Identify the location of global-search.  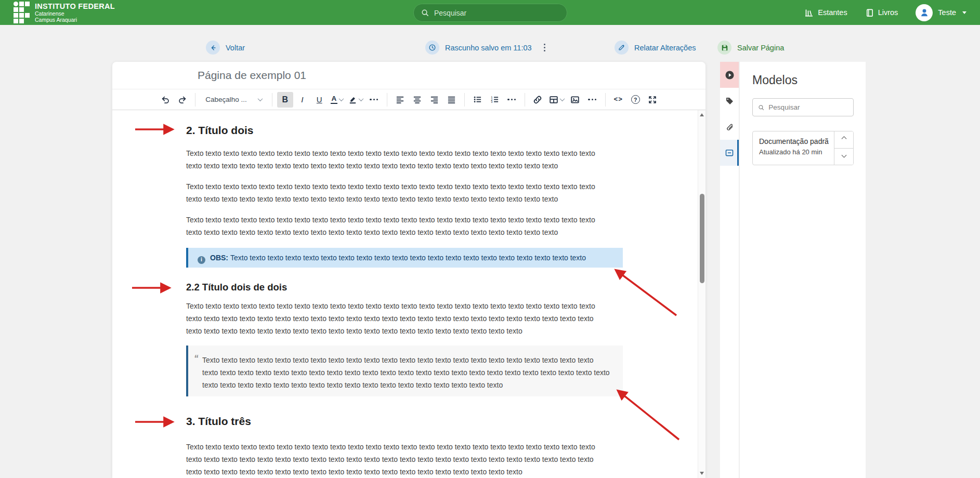
(490, 12).